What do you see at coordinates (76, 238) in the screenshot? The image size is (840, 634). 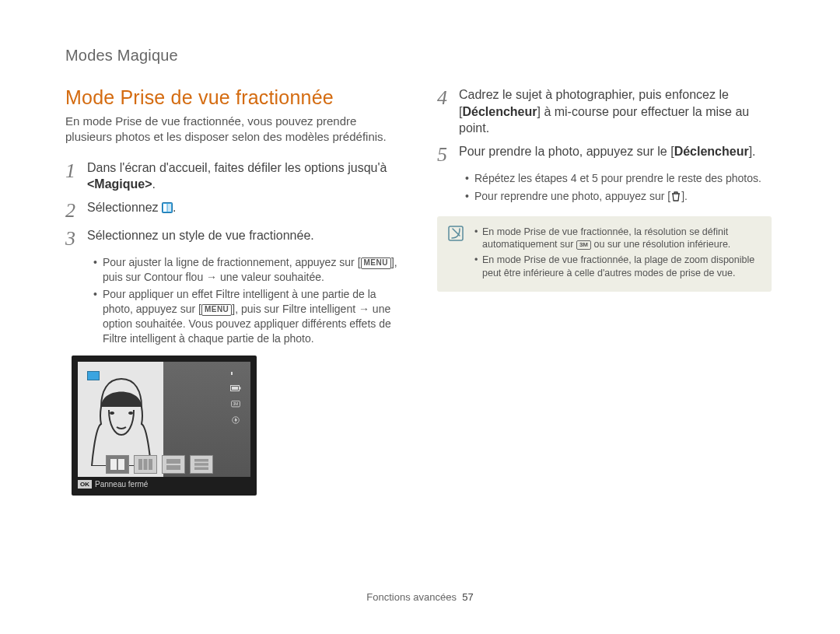 I see `step-number: 3` at bounding box center [76, 238].